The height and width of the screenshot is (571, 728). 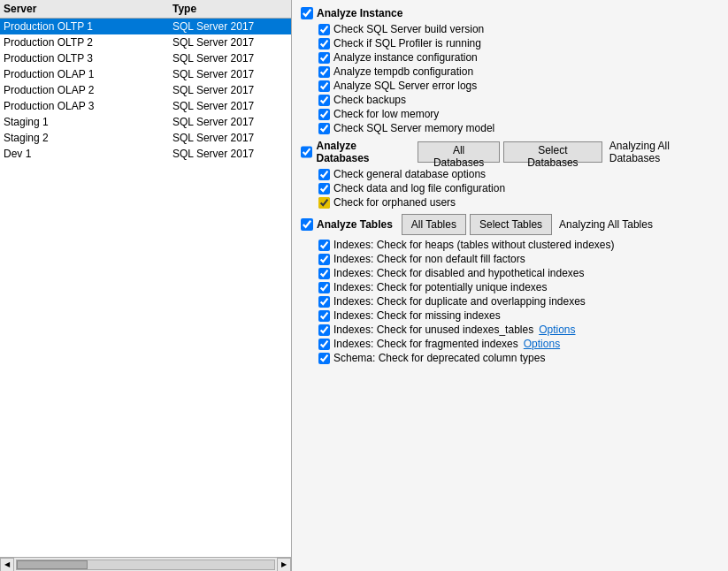 I want to click on analyze-tables-label: Analyze Tables, so click(x=347, y=225).